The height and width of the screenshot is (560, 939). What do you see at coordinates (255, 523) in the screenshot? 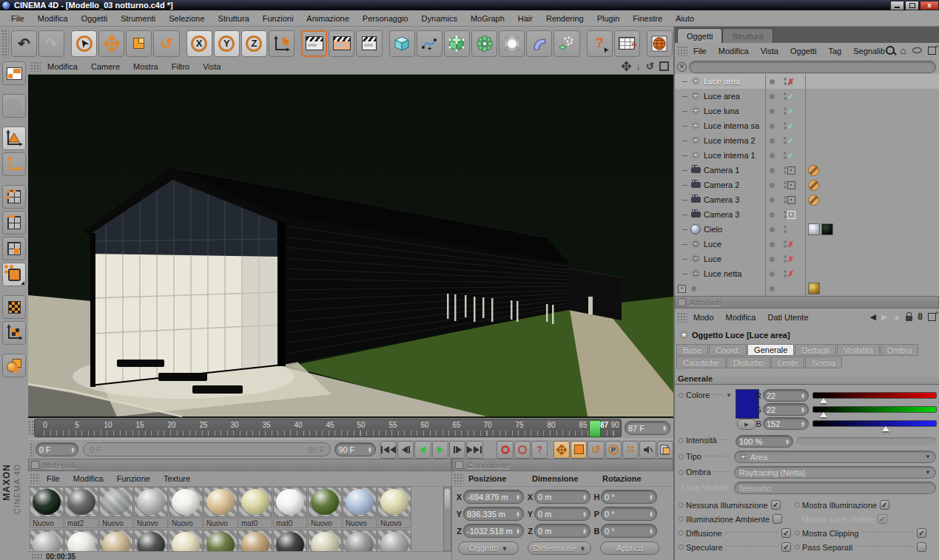
I see `material-name: mat0` at bounding box center [255, 523].